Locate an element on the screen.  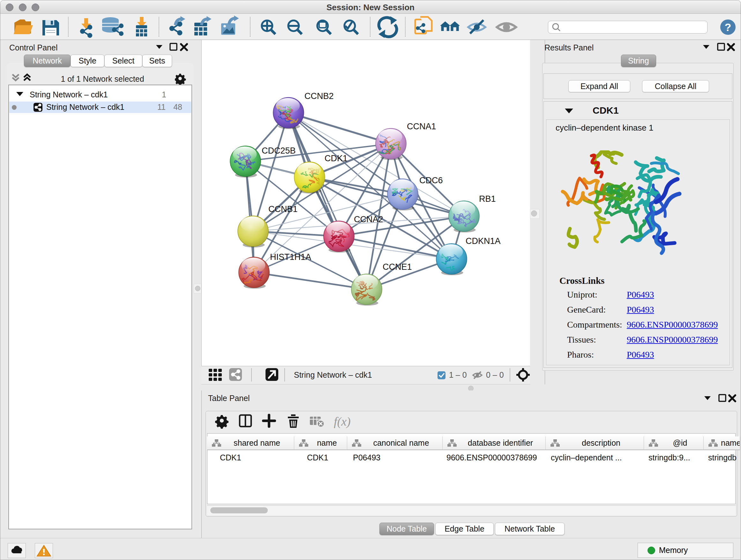
svg-text: 1 – 0 is located at coordinates (458, 375).